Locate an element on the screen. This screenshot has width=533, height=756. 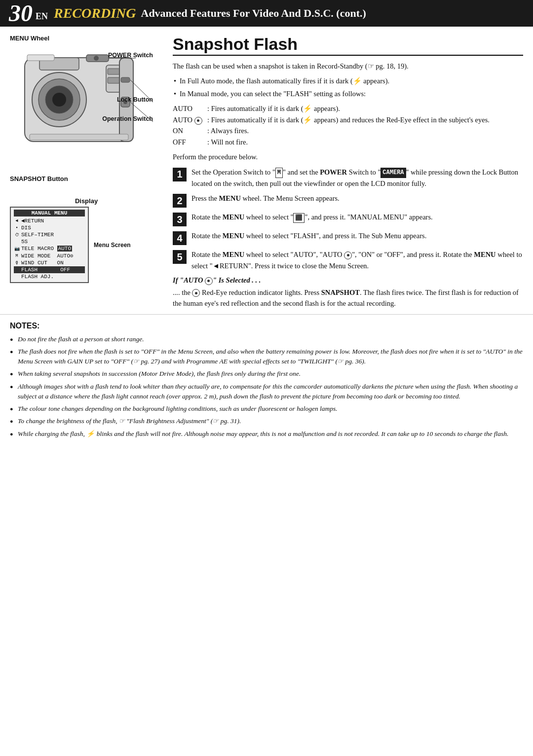
note-7: While charging the flash, ⚡ blinks and t… is located at coordinates (266, 434).